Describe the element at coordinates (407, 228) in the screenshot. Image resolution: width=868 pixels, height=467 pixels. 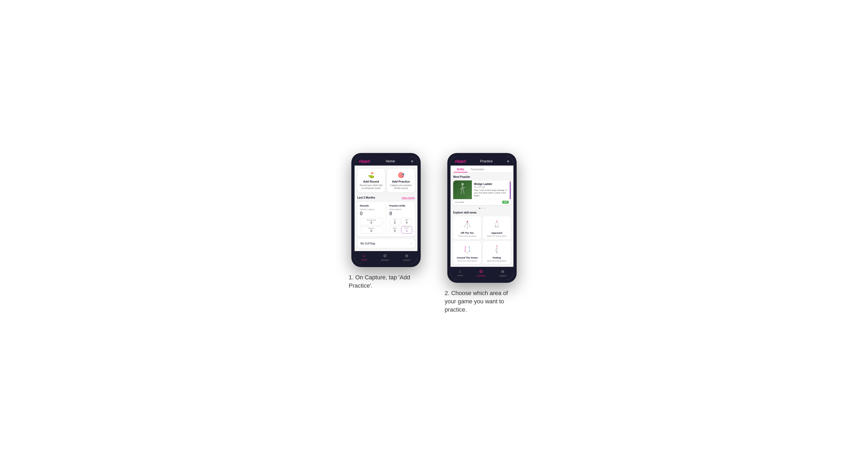
I see `putt-label: PUTT` at that location.